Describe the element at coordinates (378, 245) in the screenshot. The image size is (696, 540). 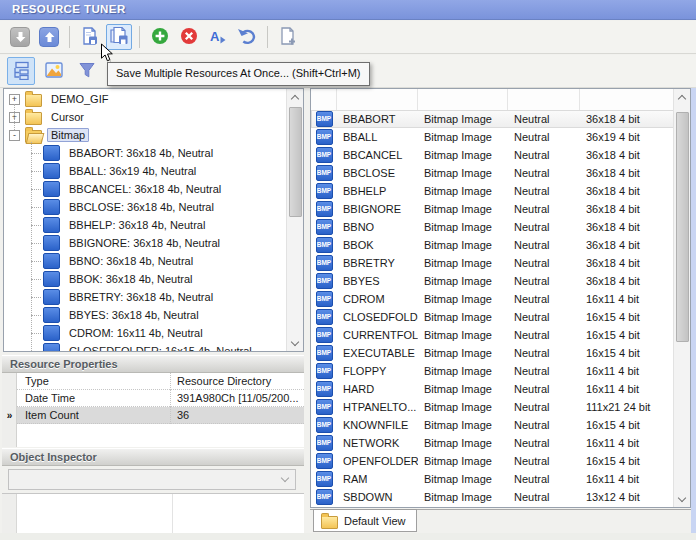
I see `resource-cell: BBOK` at that location.